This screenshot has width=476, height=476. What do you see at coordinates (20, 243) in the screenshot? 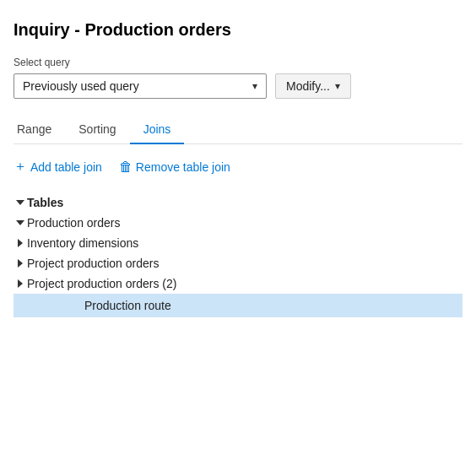
I see `tree-toggle-inventory-dimensions` at bounding box center [20, 243].